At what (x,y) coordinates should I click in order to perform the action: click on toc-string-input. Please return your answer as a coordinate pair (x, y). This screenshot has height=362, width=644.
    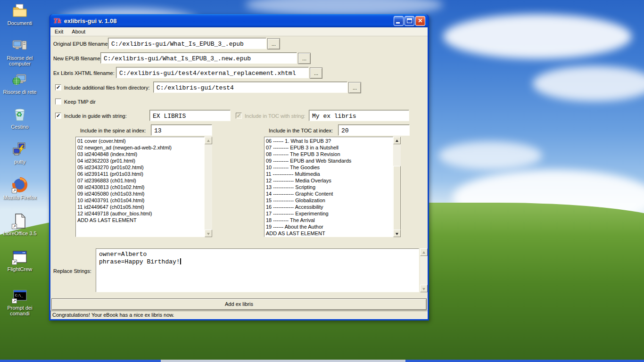
    Looking at the image, I should click on (359, 115).